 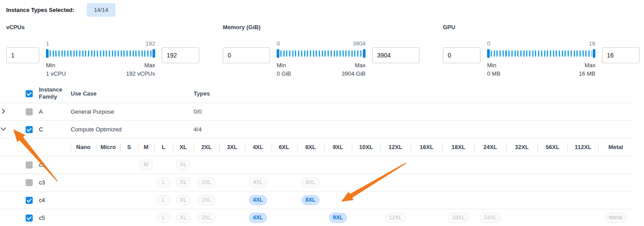 What do you see at coordinates (354, 74) in the screenshot?
I see `memory-max-detail: 3904 GiB` at bounding box center [354, 74].